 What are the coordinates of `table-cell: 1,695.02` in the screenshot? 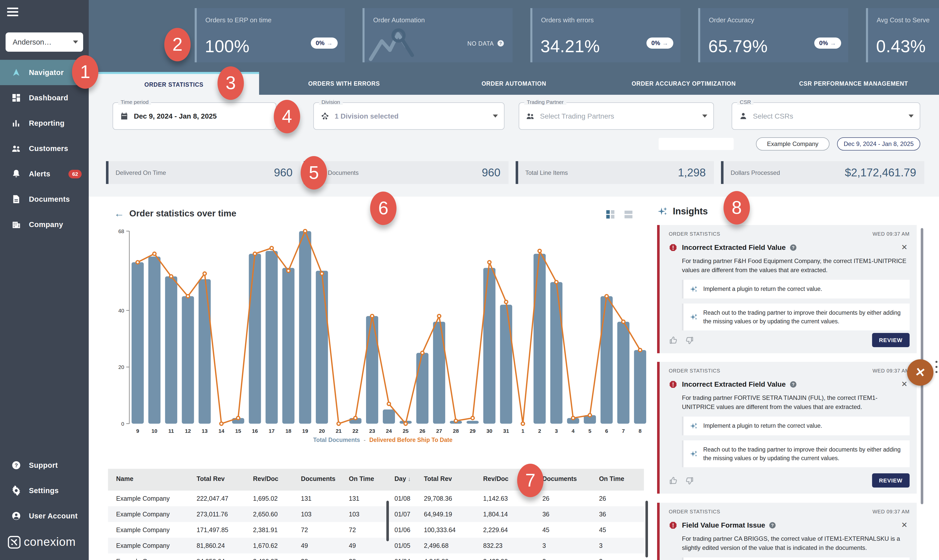 It's located at (273, 498).